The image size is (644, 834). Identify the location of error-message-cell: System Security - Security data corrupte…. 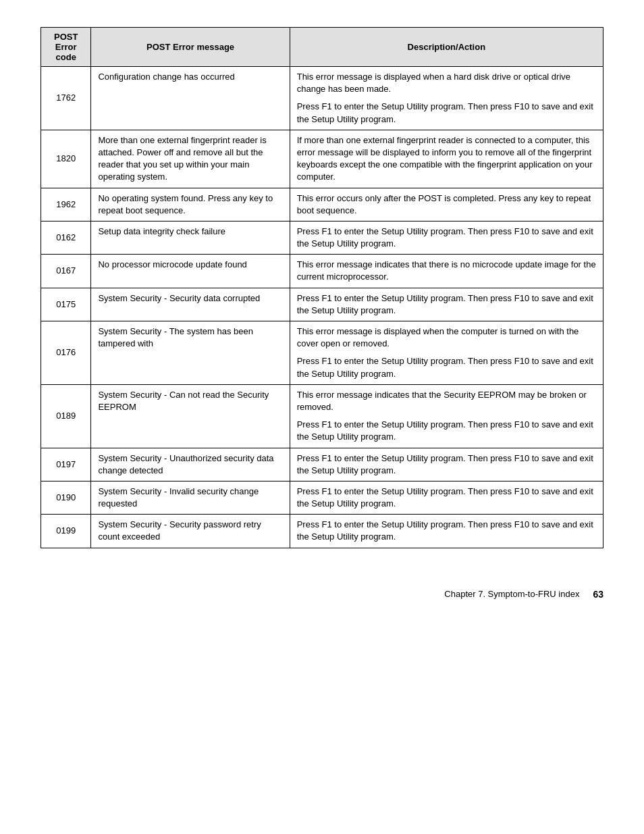
(190, 304).